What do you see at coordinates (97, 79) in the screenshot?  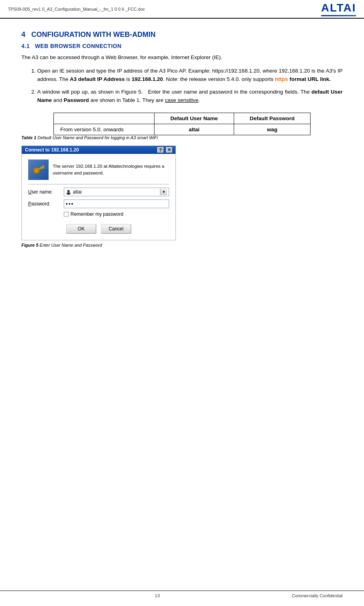 I see `bold-a3-default: A3 default IP Address` at bounding box center [97, 79].